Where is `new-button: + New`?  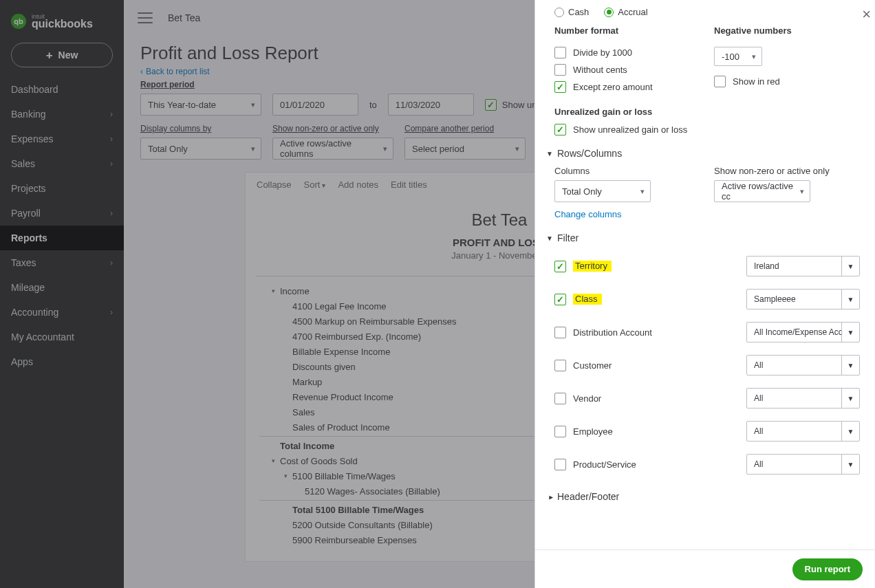
new-button: + New is located at coordinates (62, 55).